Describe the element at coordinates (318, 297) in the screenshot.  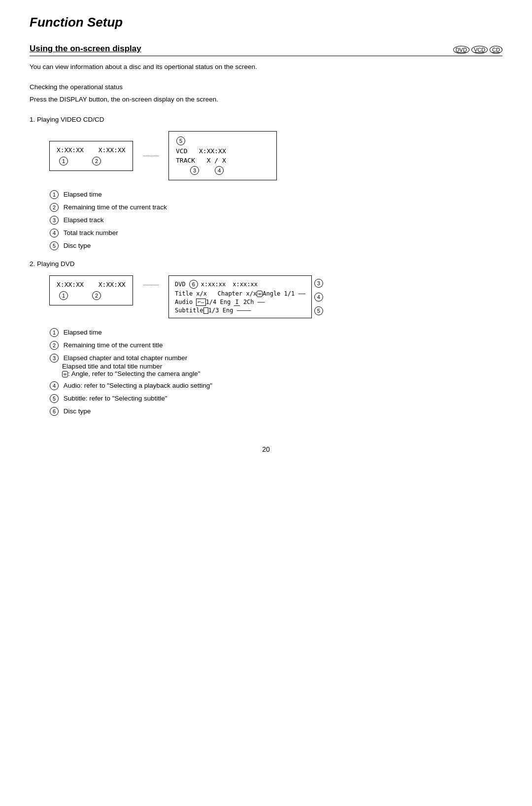
I see `dvd-label-4: 4` at that location.